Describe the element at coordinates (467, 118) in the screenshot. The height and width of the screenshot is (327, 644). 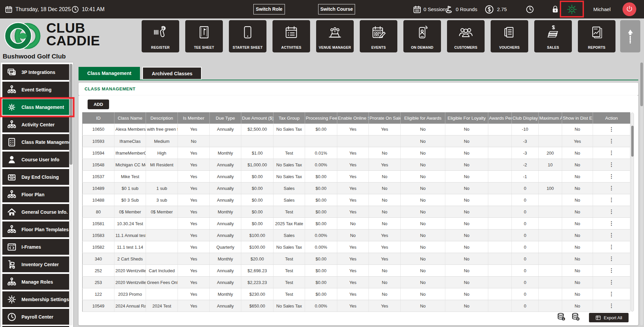
I see `column-header-eligible-for-loyalty: Eligible For Loyalty` at that location.